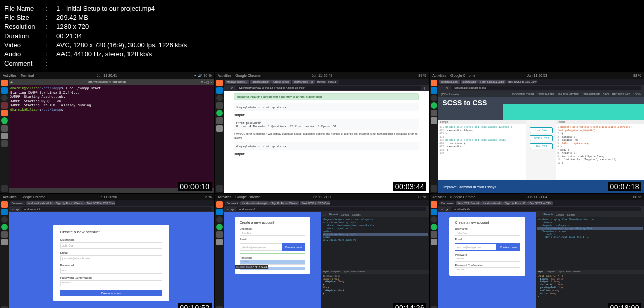 This screenshot has width=644, height=308. Describe the element at coordinates (375, 291) in the screenshot. I see `styles-pane: display:flex; .input-group { display: fl…` at that location.